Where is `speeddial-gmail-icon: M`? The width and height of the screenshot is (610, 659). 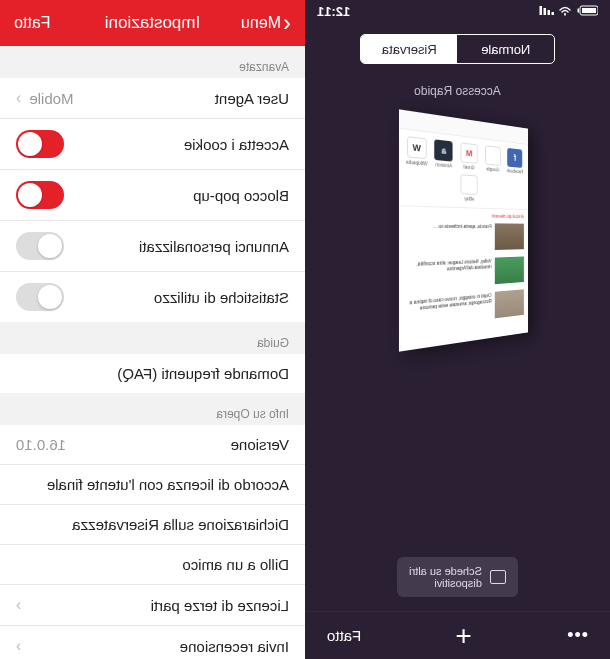 speeddial-gmail-icon: M is located at coordinates (470, 152).